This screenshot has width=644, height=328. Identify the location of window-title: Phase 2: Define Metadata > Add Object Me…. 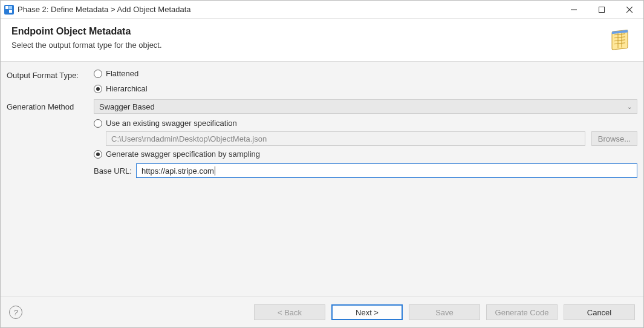
(104, 10).